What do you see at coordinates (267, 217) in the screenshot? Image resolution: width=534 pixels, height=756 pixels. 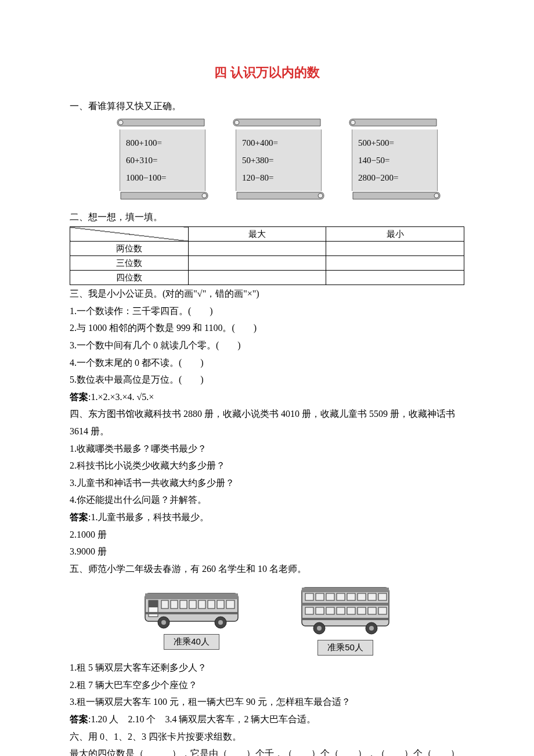 I see `section-2-heading: 二、想一想，填一填。` at bounding box center [267, 217].